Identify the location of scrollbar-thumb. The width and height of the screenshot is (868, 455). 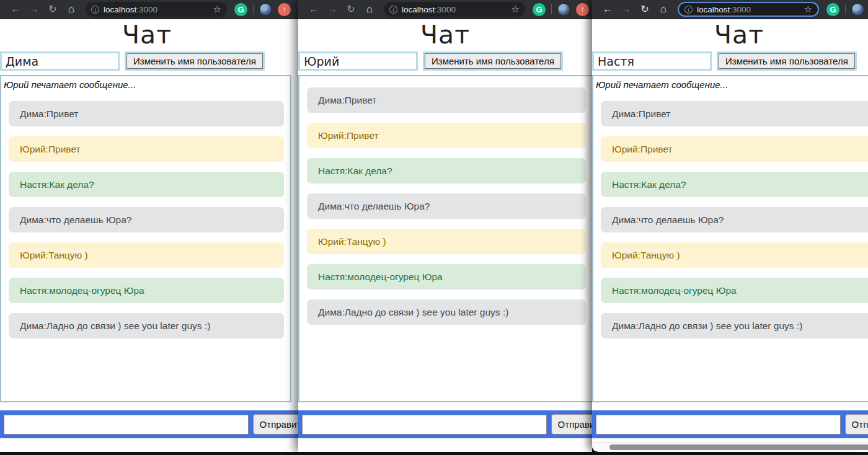
(739, 448).